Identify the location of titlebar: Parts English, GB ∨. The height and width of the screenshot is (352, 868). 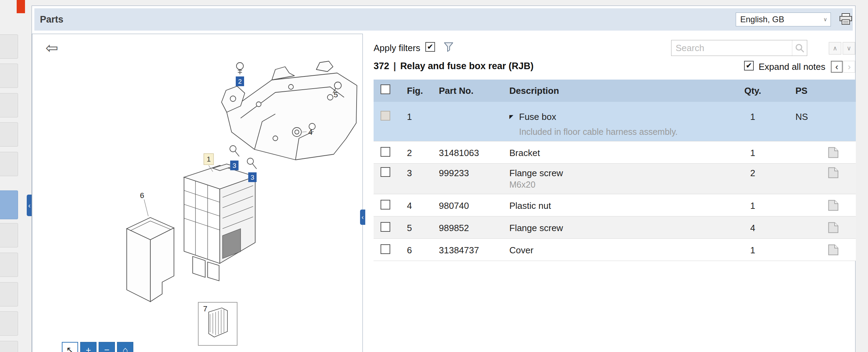
(444, 19).